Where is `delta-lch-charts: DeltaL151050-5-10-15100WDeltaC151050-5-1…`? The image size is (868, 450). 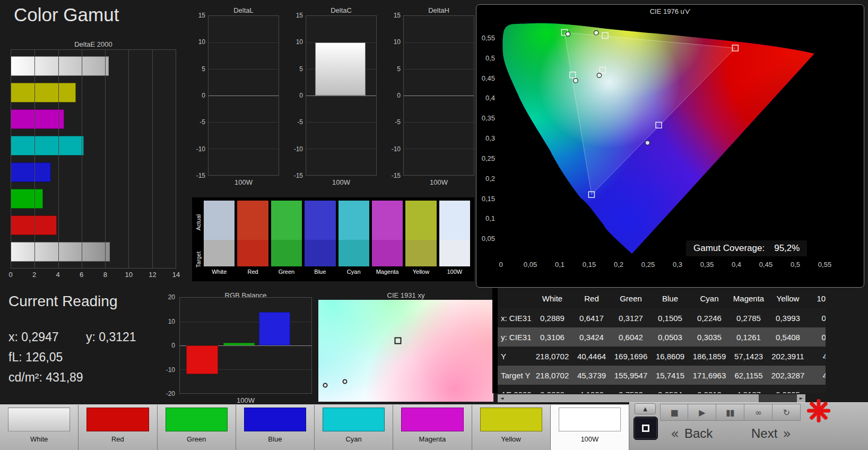
delta-lch-charts: DeltaL151050-5-10-15100WDeltaC151050-5-1… is located at coordinates (334, 97).